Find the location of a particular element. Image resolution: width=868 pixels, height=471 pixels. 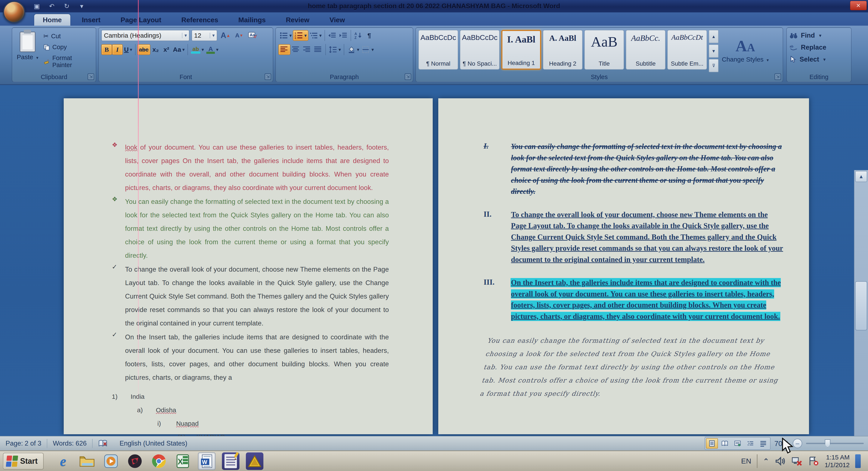

font-dialog-launcher: ⇲ is located at coordinates (268, 77).